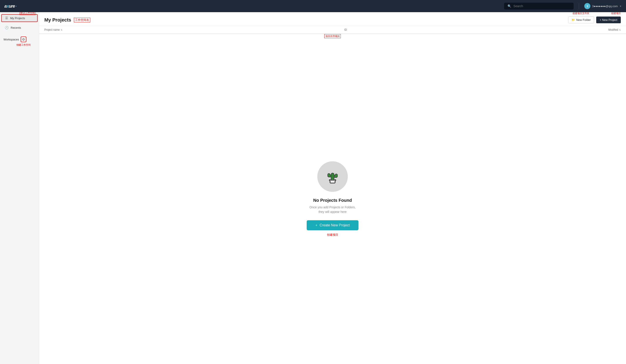 This screenshot has height=364, width=626. What do you see at coordinates (333, 36) in the screenshot?
I see `sort-annotation: 项目排序规则` at bounding box center [333, 36].